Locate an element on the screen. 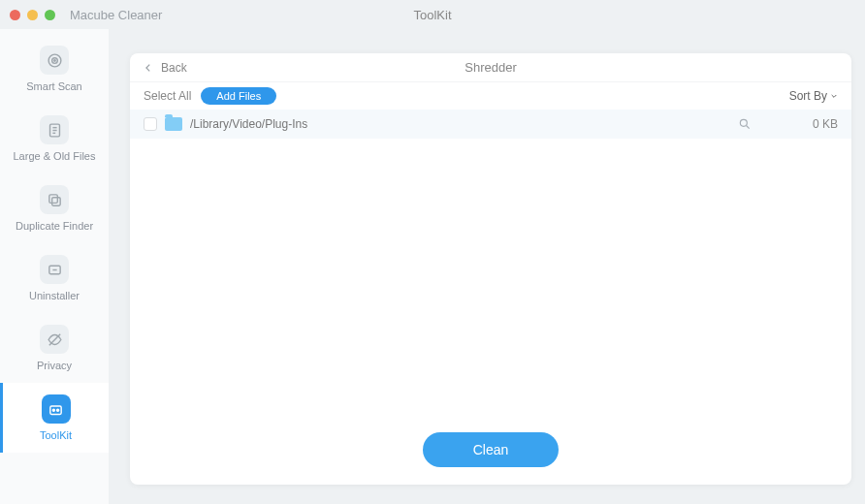 The image size is (865, 504). sort-by-label: Sort By is located at coordinates (809, 96).